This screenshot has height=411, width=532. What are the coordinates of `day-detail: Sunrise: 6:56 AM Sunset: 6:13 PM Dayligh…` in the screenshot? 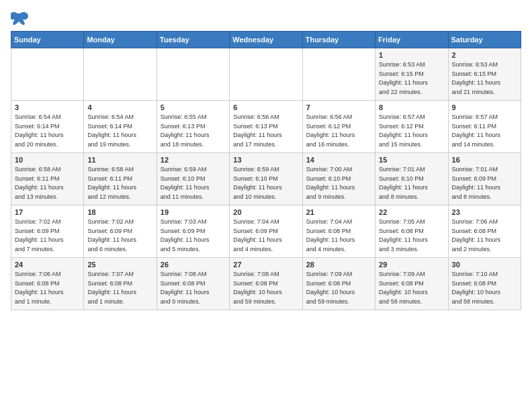 It's located at (266, 131).